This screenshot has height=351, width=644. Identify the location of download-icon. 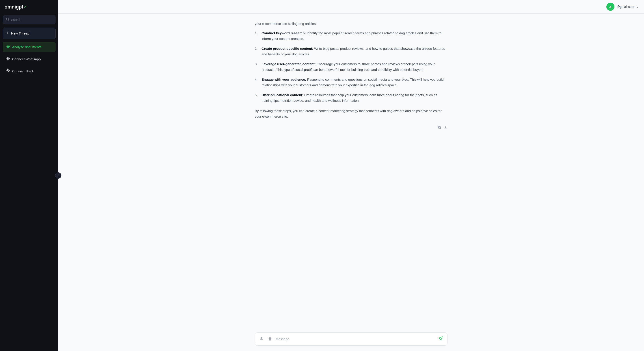
(446, 128).